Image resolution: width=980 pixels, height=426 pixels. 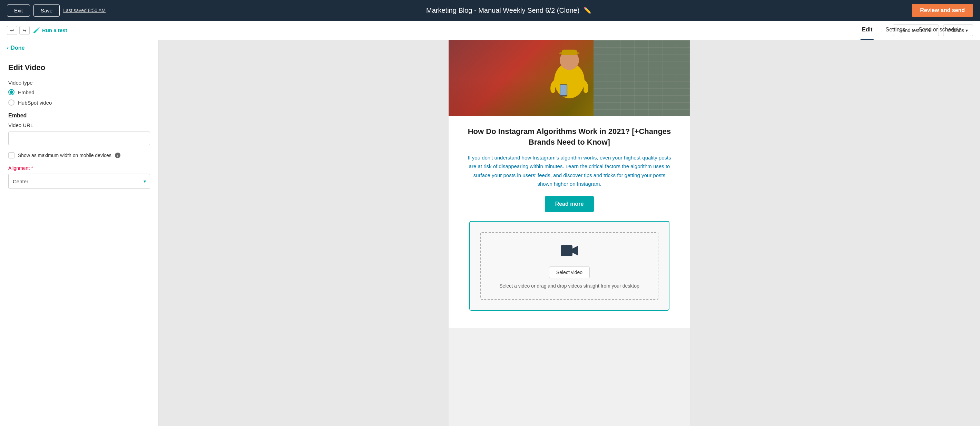 What do you see at coordinates (912, 30) in the screenshot?
I see `nav-tabs: Edit Settings Send or schedule` at bounding box center [912, 30].